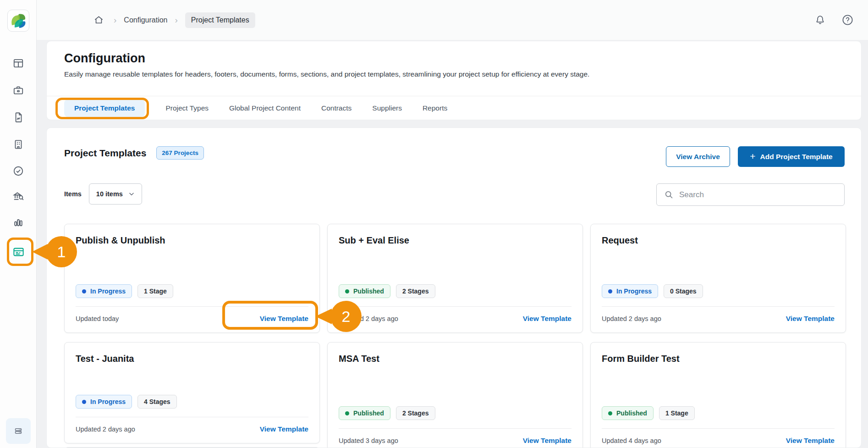  What do you see at coordinates (718, 359) in the screenshot?
I see `card-title: Form Builder Test` at bounding box center [718, 359].